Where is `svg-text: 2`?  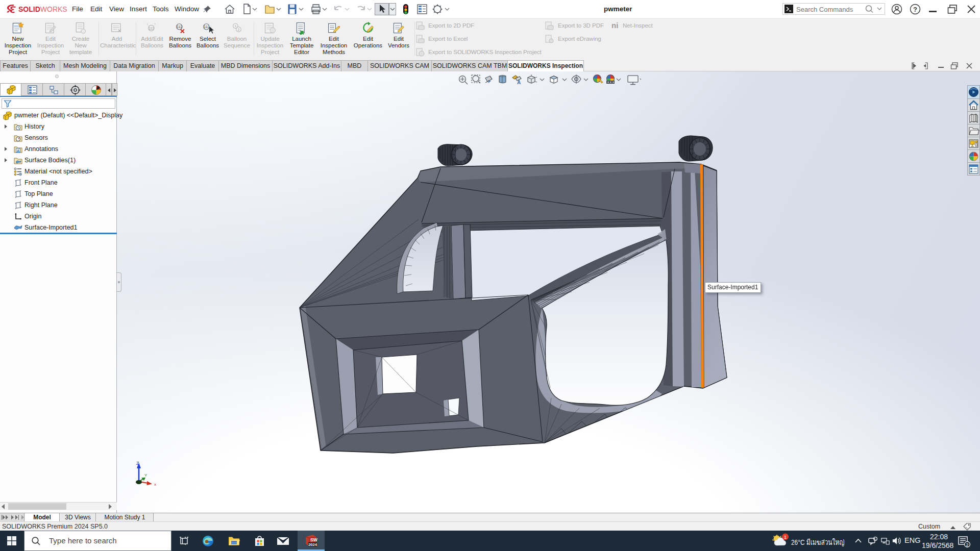
svg-text: 2 is located at coordinates (967, 545).